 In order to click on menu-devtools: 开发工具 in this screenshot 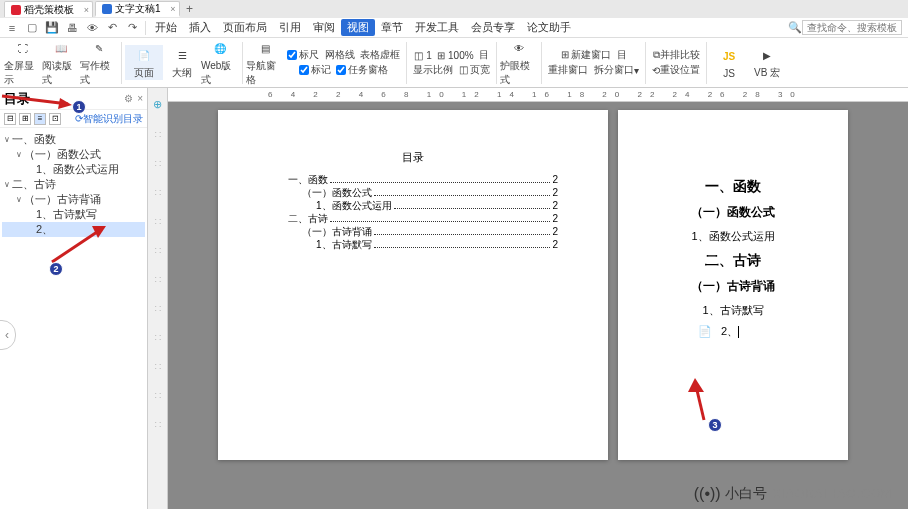, I will do `click(437, 28)`.